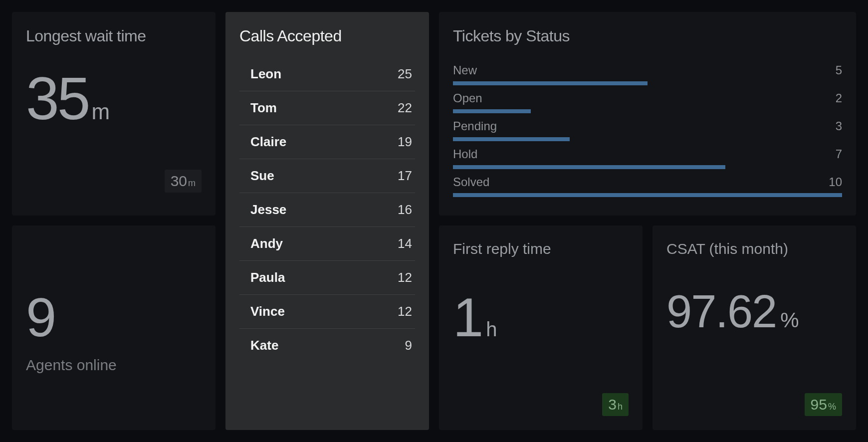 This screenshot has width=868, height=442. Describe the element at coordinates (541, 328) in the screenshot. I see `first-reply-card: First reply time 1 h 3 h` at that location.